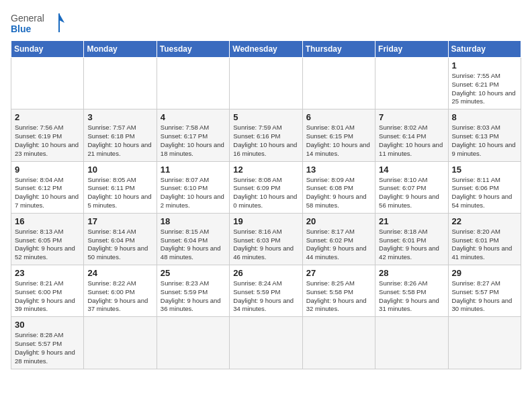 The width and height of the screenshot is (532, 411). What do you see at coordinates (48, 136) in the screenshot?
I see `calendar-cell: 2Sunrise: 7:56 AM Sunset: 6:19 PM Daylig…` at bounding box center [48, 136].